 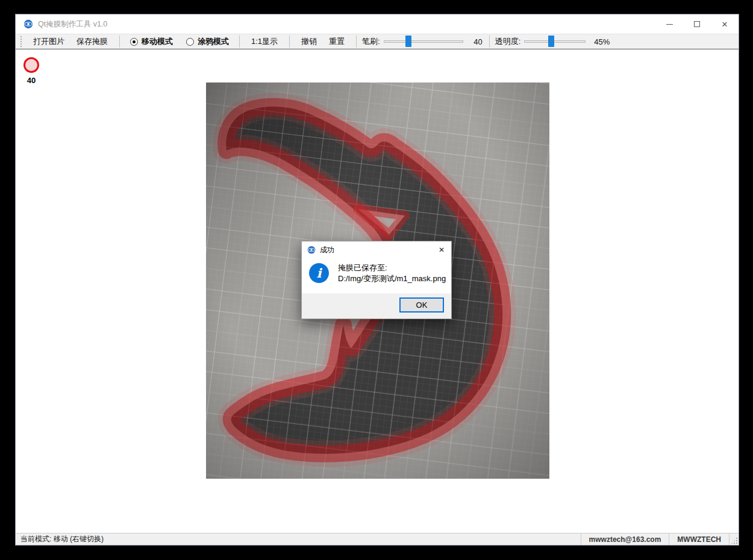 I want to click on dialog-message: 掩膜已保存至: D:/Img/变形测试/m1_mask.png, so click(x=392, y=278).